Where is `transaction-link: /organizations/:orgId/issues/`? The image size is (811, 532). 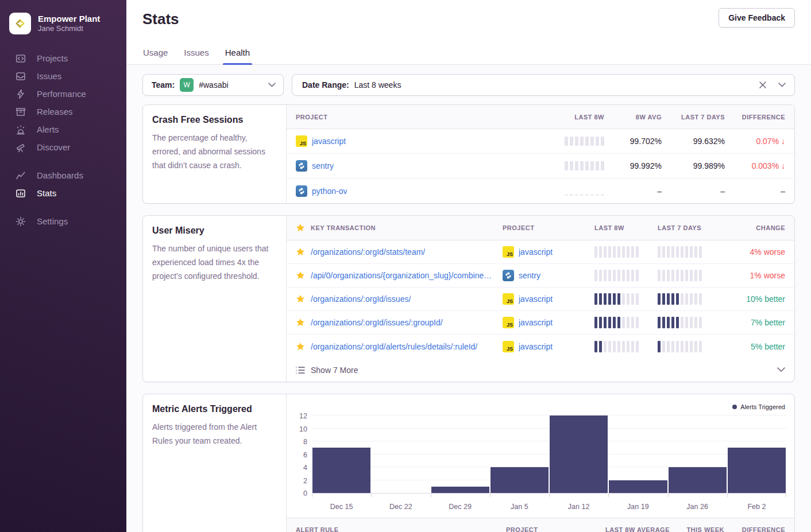
transaction-link: /organizations/:orgId/issues/ is located at coordinates (361, 299).